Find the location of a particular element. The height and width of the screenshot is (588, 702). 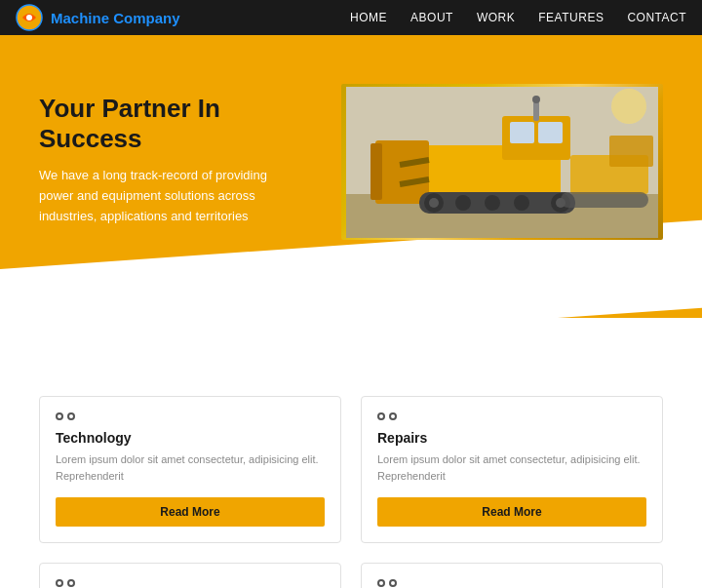

card-dot-1a is located at coordinates (381, 416).